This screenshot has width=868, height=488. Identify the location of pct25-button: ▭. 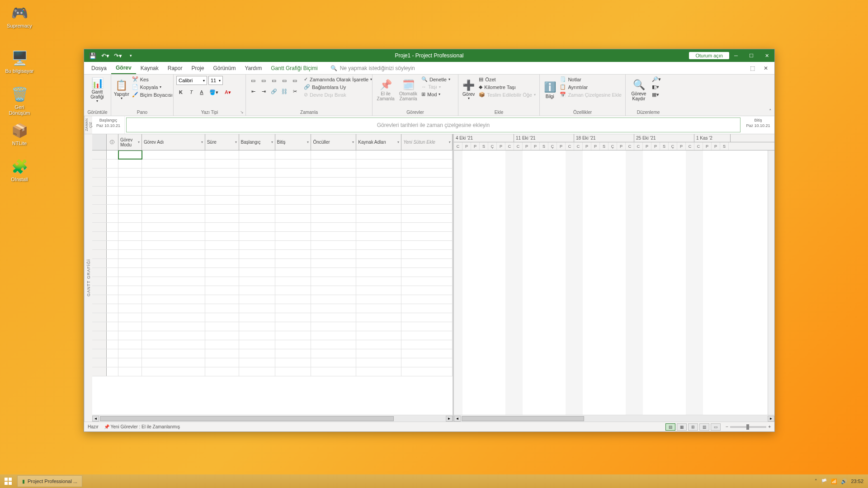
(264, 80).